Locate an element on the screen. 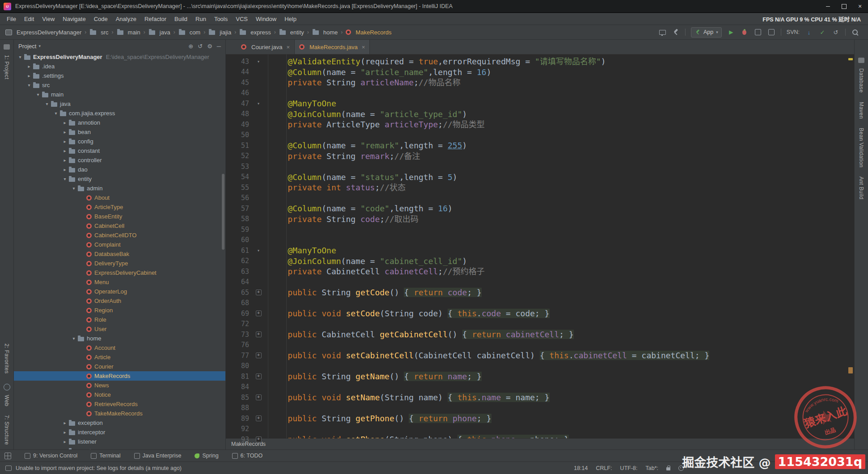 The height and width of the screenshot is (474, 868). tree-item-dao: ▸dao is located at coordinates (120, 170).